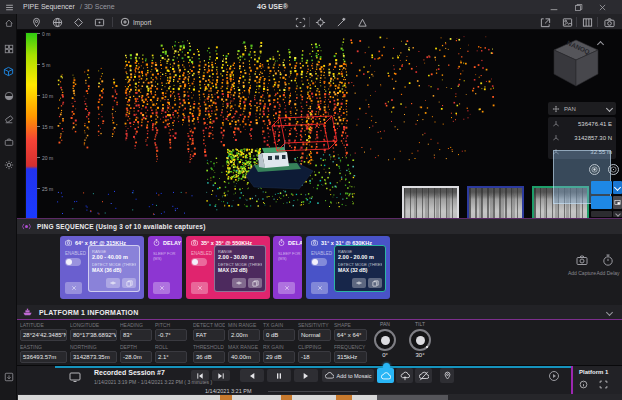 Image resolution: width=622 pixels, height=400 pixels. I want to click on sidebar-item-dashboard, so click(8, 48).